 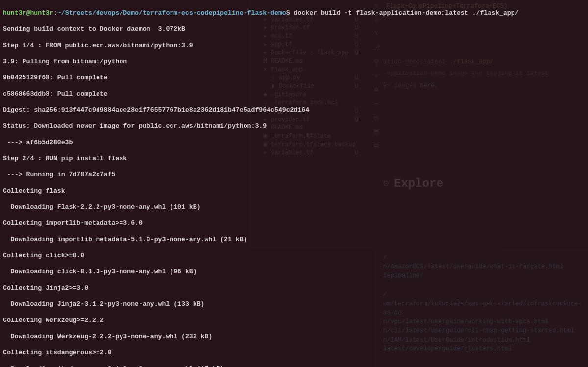 What do you see at coordinates (294, 353) in the screenshot?
I see `terminal-output-line: Collecting itsdangerous>=2.0` at bounding box center [294, 353].